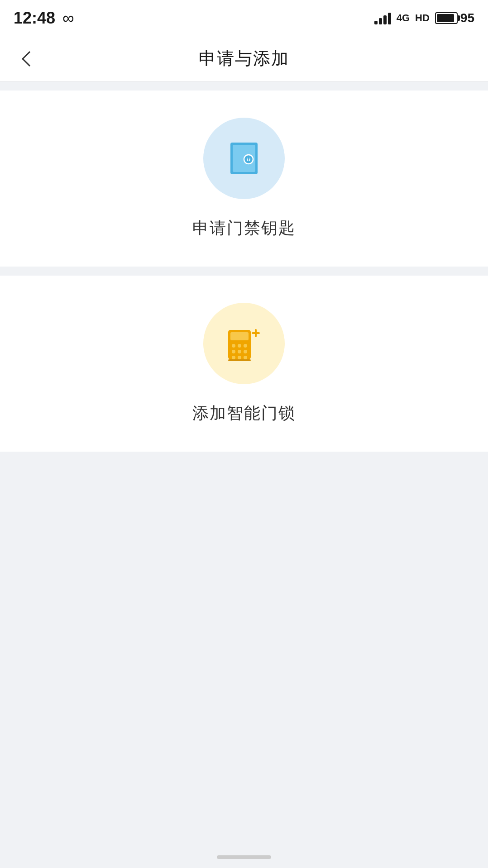 The width and height of the screenshot is (488, 868). Describe the element at coordinates (383, 18) in the screenshot. I see `signal-icon` at that location.